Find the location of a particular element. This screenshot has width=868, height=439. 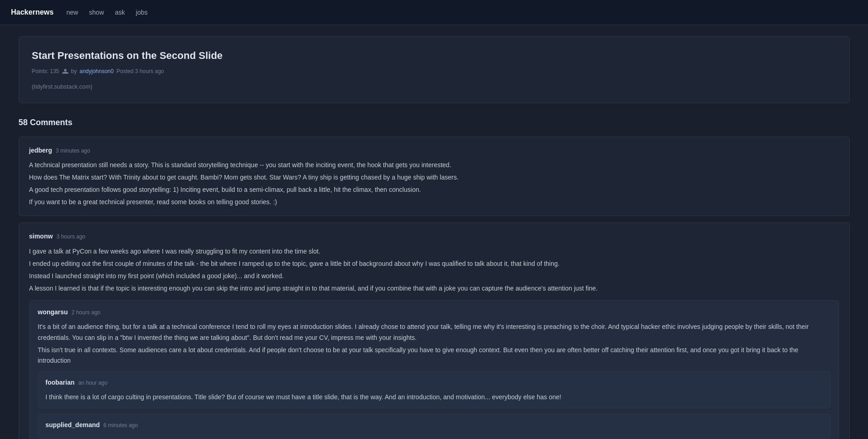

article-author: andyjohnson0 is located at coordinates (97, 71).